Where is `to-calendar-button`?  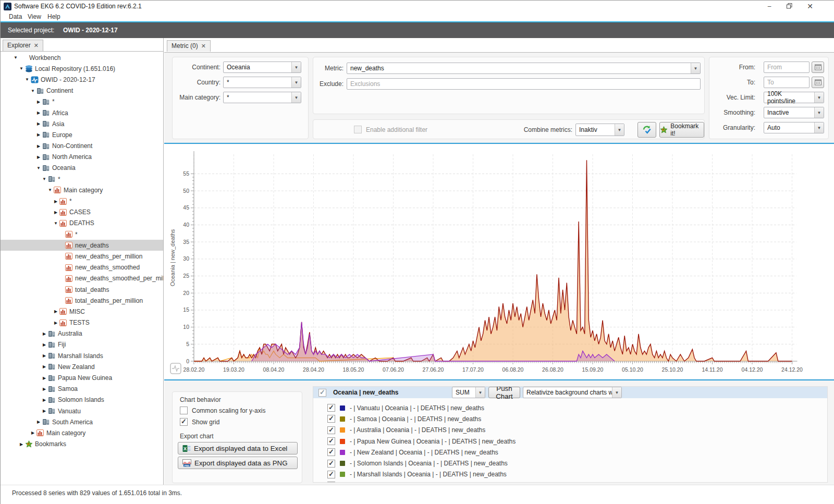
to-calendar-button is located at coordinates (818, 82).